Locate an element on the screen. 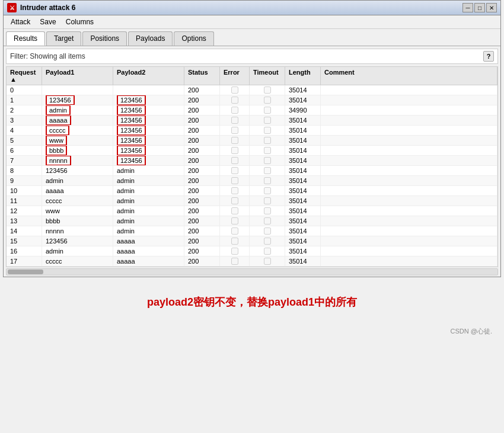 The width and height of the screenshot is (504, 433). tab-options: Options is located at coordinates (193, 39).